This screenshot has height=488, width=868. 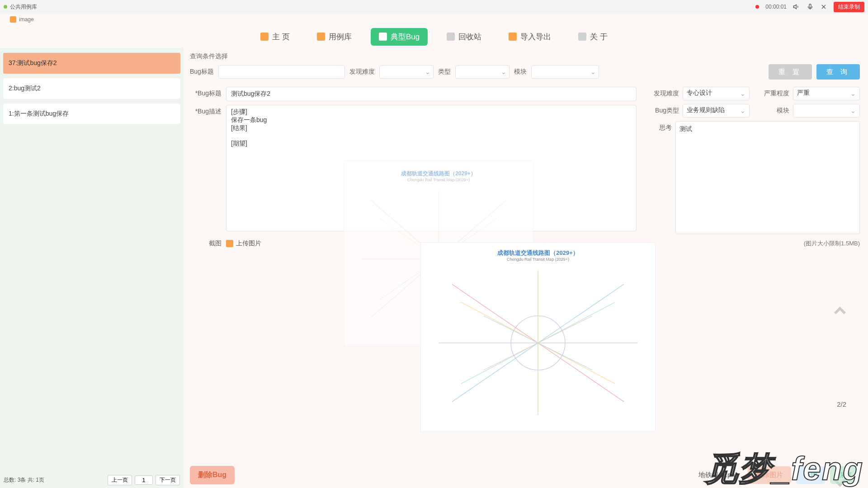 What do you see at coordinates (525, 475) in the screenshot?
I see `bottom-action-bar: 删除Bug 地铁规划.png 删除图片 新增 保存` at bounding box center [525, 475].